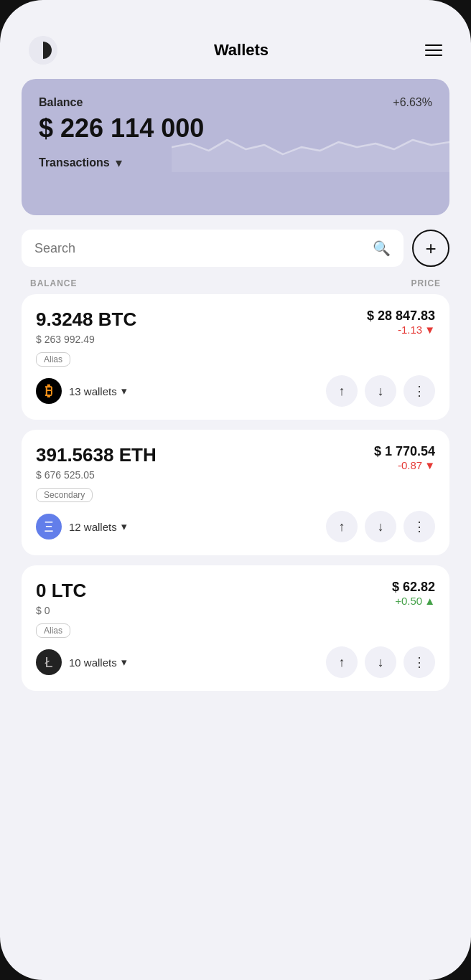  I want to click on wallets-chevron-btc: ▾, so click(124, 391).